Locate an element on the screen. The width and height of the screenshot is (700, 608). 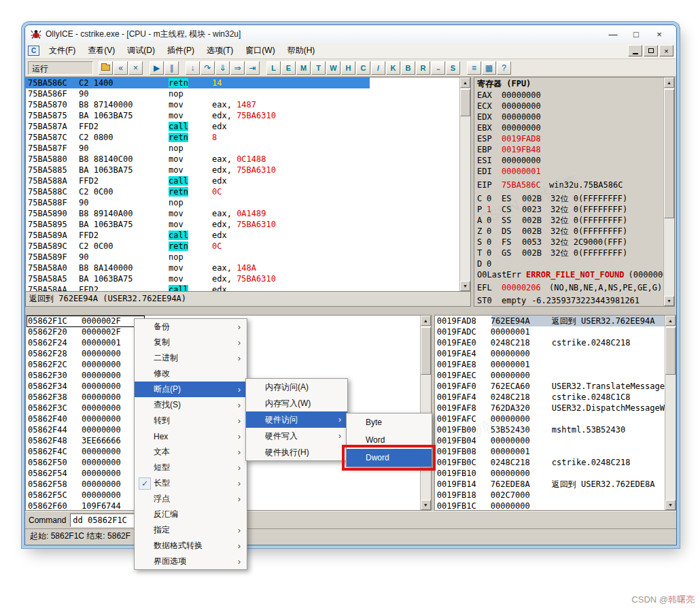
register-line: ESI00000000 is located at coordinates (569, 161).